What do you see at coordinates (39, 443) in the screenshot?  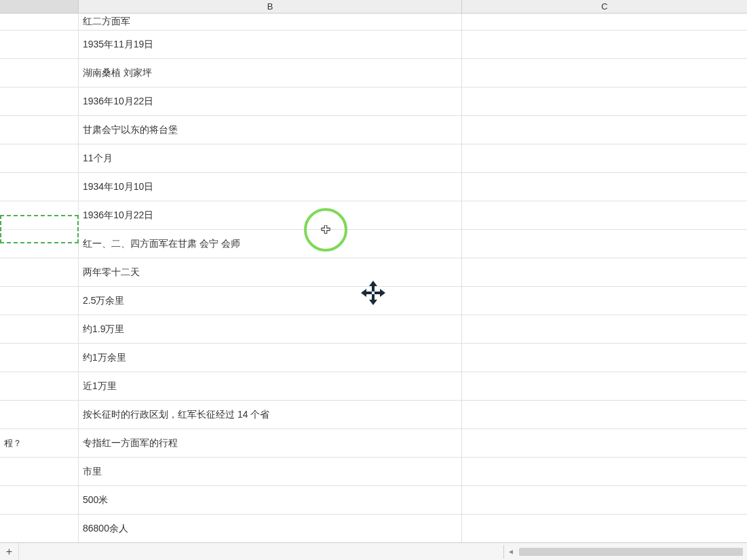 I see `cell-a: 程？` at bounding box center [39, 443].